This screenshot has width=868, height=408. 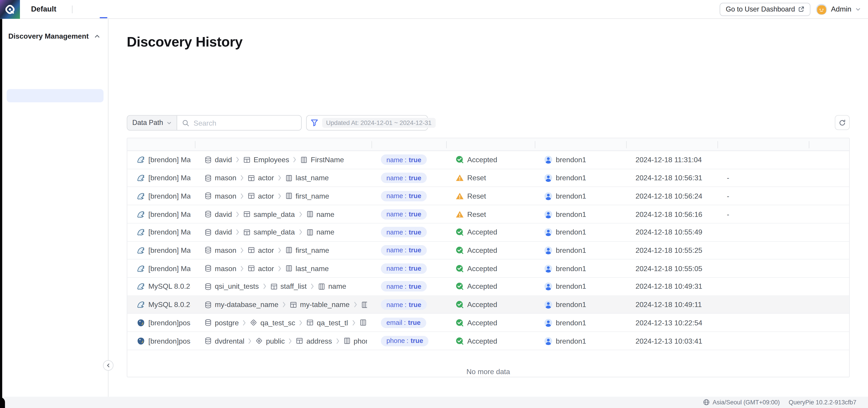 What do you see at coordinates (409, 322) in the screenshot?
I see `cell-sensitive-items: email:true` at bounding box center [409, 322].